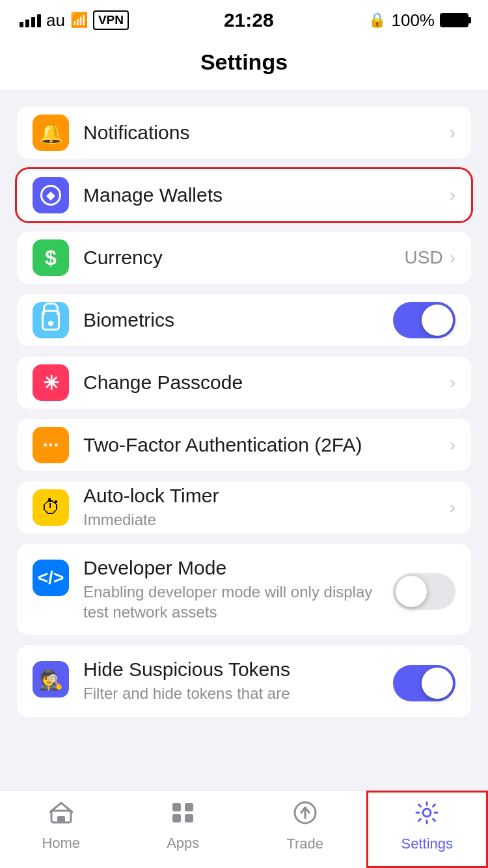  What do you see at coordinates (51, 195) in the screenshot?
I see `wallet-inner-icon` at bounding box center [51, 195].